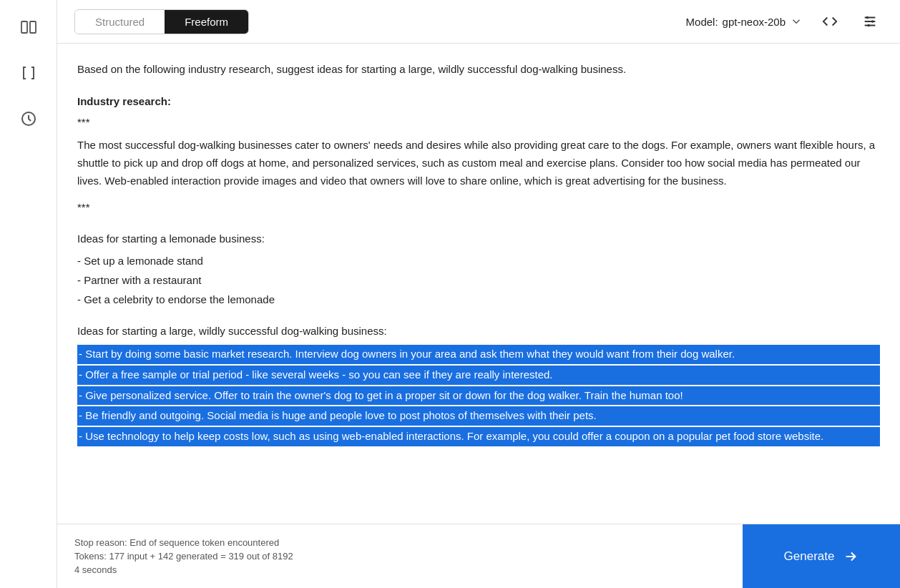  What do you see at coordinates (400, 542) in the screenshot?
I see `stop-reason: Stop reason: End of sequence token encou…` at bounding box center [400, 542].